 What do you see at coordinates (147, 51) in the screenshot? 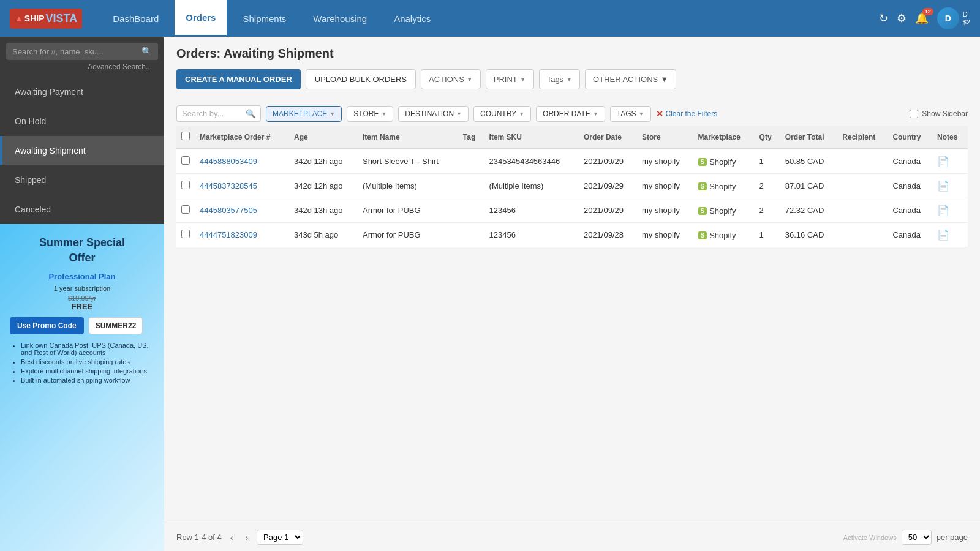
I see `search-icon: 🔍` at bounding box center [147, 51].